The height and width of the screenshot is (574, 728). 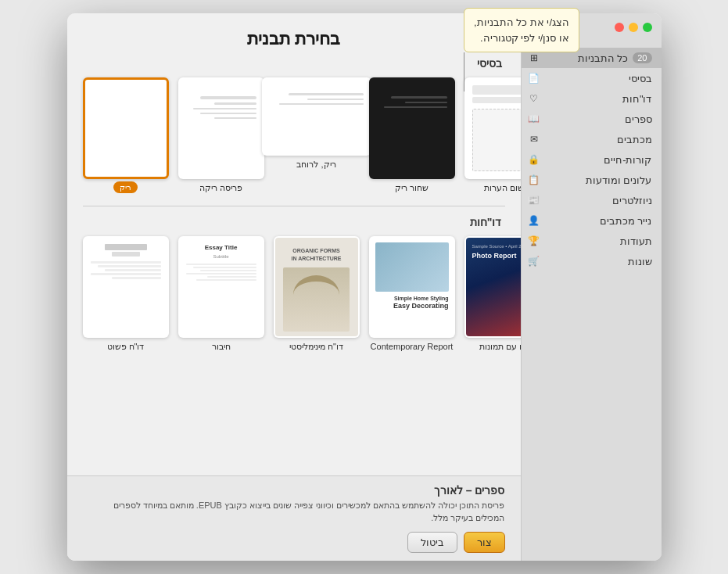 What do you see at coordinates (294, 284) in the screenshot?
I see `reports-section: דו"חות` at bounding box center [294, 284].